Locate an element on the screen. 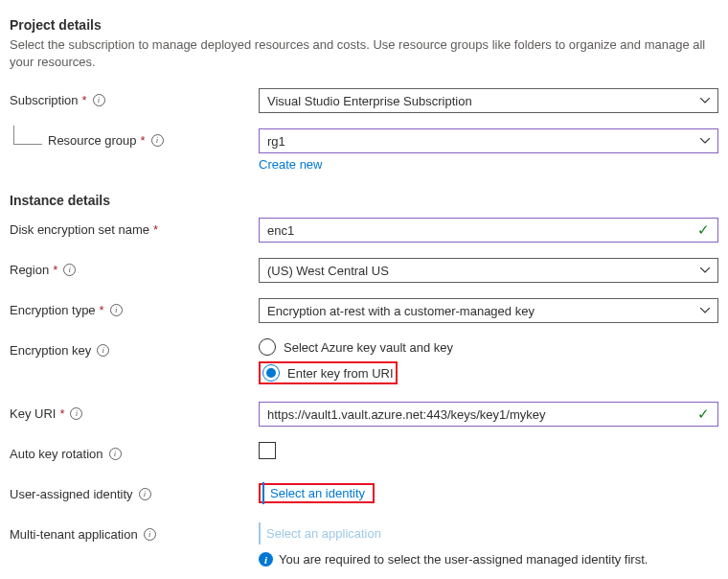 This screenshot has height=579, width=728. encryption-set-name-input: enc1 ✓ is located at coordinates (489, 230).